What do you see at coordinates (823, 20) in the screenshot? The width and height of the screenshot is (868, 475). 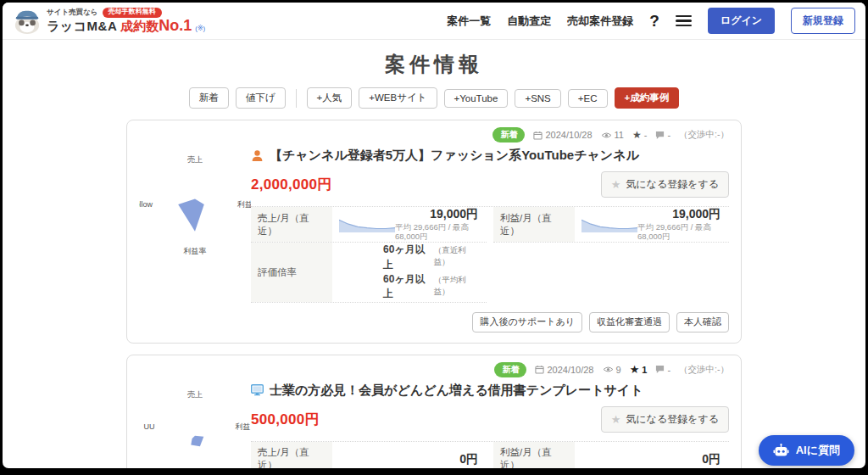 I see `signup-button: 新規登録` at bounding box center [823, 20].